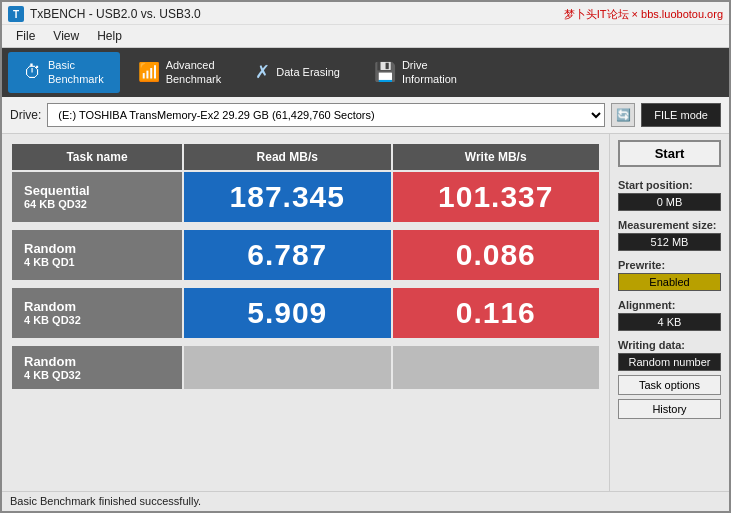 This screenshot has width=731, height=513. I want to click on task-name: Sequential, so click(97, 190).